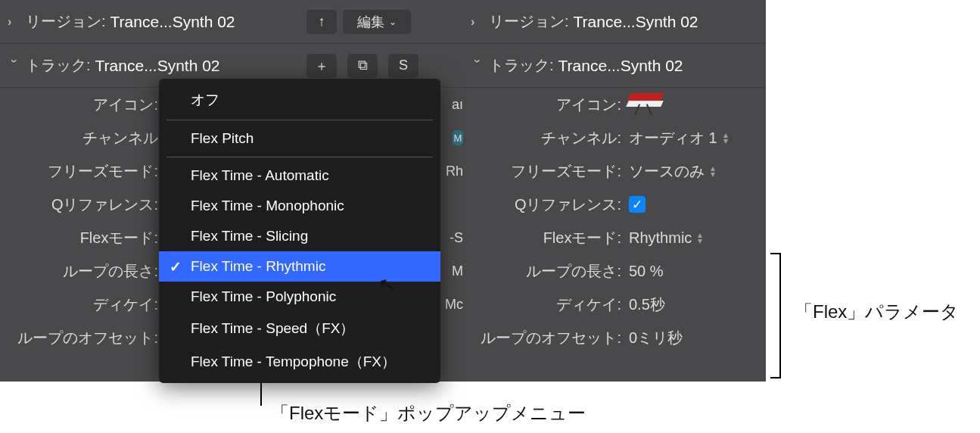 This screenshot has height=433, width=980. What do you see at coordinates (393, 22) in the screenshot?
I see `chevron-down-icon: ⌄` at bounding box center [393, 22].